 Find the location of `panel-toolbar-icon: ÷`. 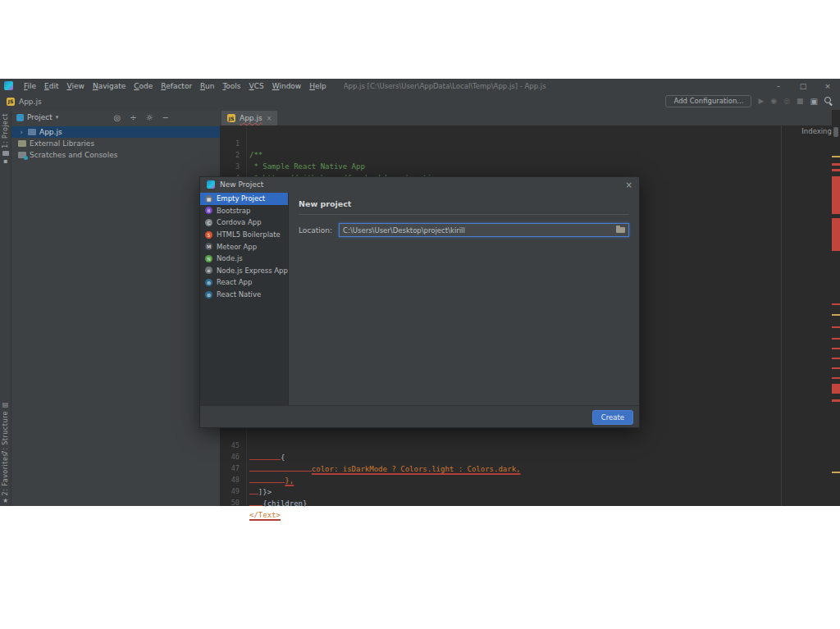

panel-toolbar-icon: ÷ is located at coordinates (133, 118).